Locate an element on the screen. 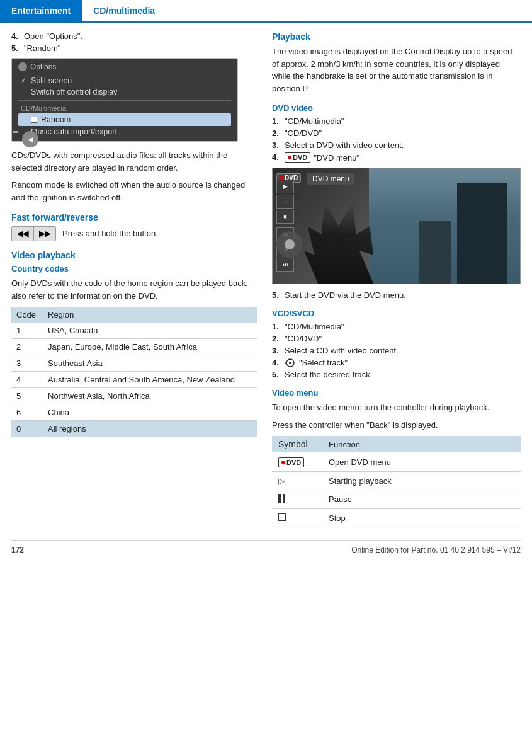 The width and height of the screenshot is (532, 756). table-row: DVD Open DVD menu is located at coordinates (397, 462).